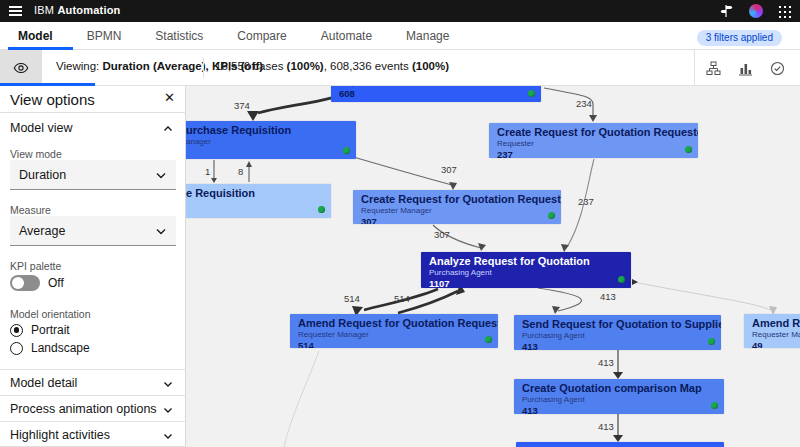 This screenshot has width=800, height=447. Describe the element at coordinates (594, 144) in the screenshot. I see `node-subtitle: Requester` at that location.